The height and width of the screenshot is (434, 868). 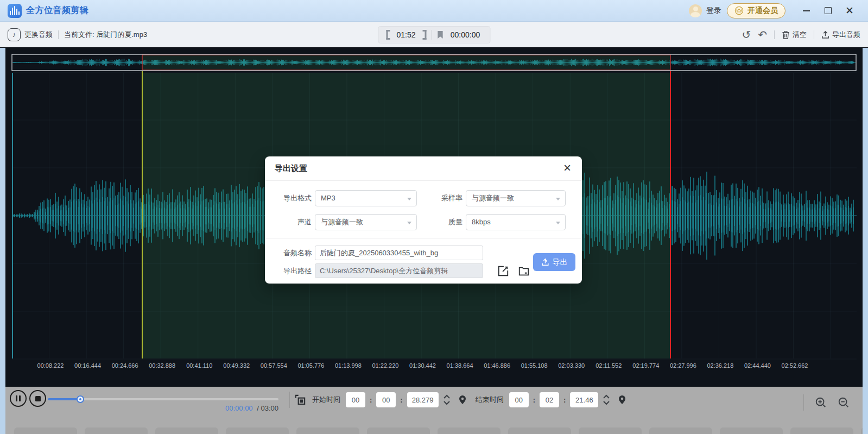 I want to click on export-audio-button: 导出音频, so click(x=841, y=35).